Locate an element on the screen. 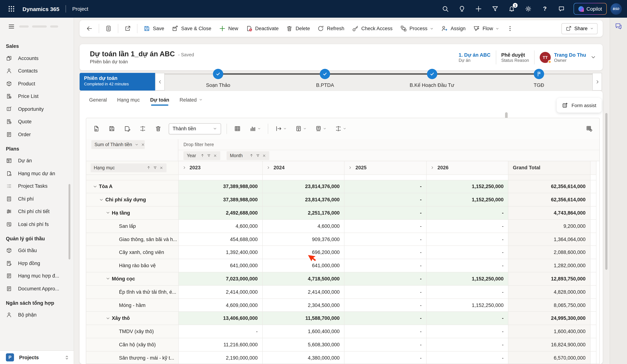 This screenshot has height=364, width=627. grand-total-cell: 24,995,300,000 is located at coordinates (549, 318).